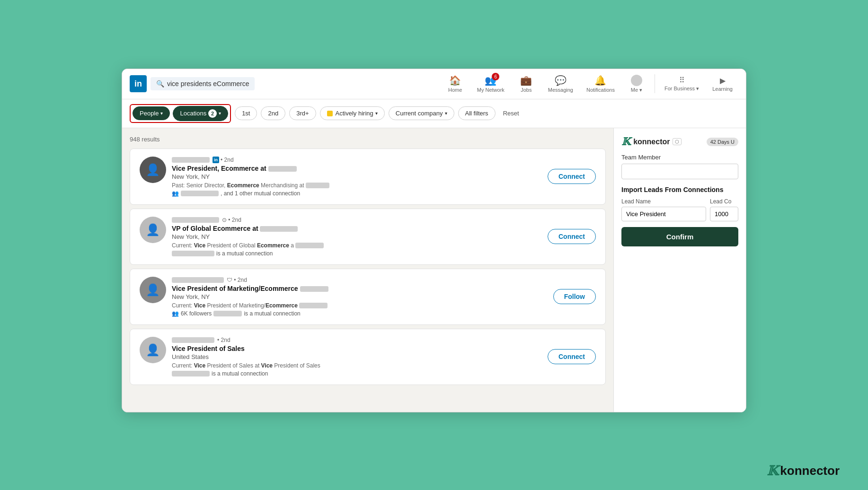  Describe the element at coordinates (724, 214) in the screenshot. I see `lead-count-input` at that location.